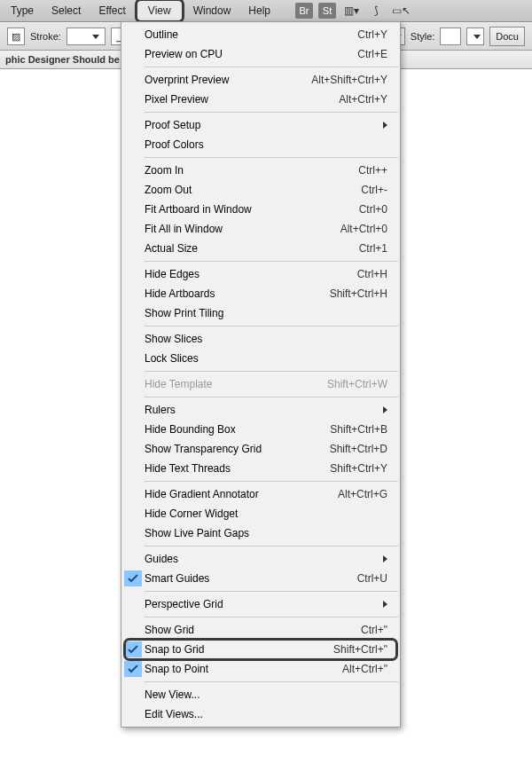  I want to click on menuitem-show-live-paint-gaps: Show Live Paint Gaps, so click(261, 533).